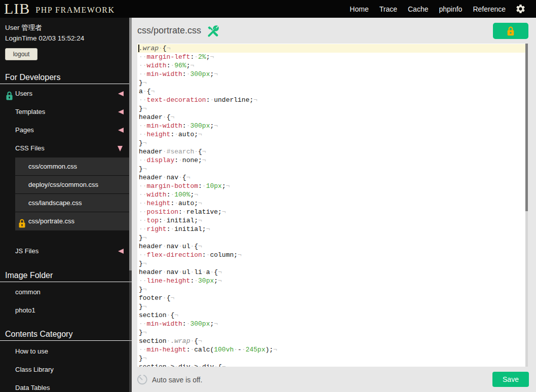  Describe the element at coordinates (73, 221) in the screenshot. I see `sidebar-subitem-css-portrate-css: css/portrate.css` at that location.